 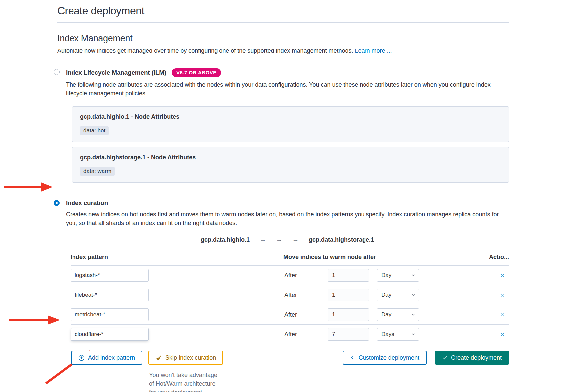 What do you see at coordinates (205, 51) in the screenshot?
I see `intro-text: Automate how indices get managed over ti…` at bounding box center [205, 51].